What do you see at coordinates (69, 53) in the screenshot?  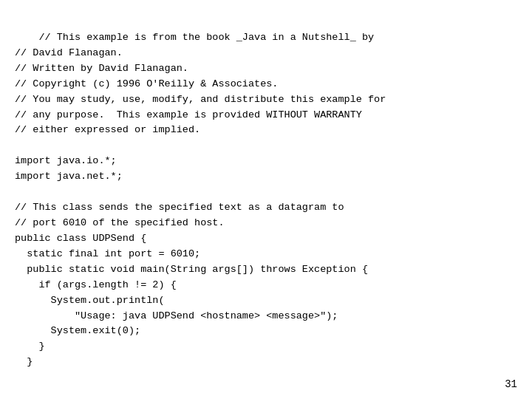 I see `code-line-2: // David Flanagan.` at bounding box center [69, 53].